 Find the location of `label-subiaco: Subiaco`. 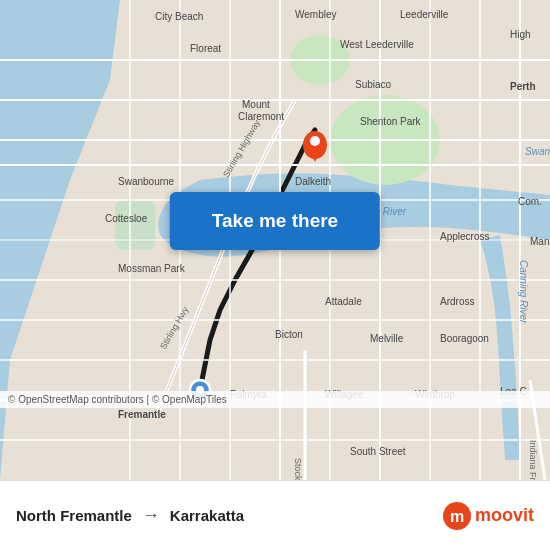

label-subiaco: Subiaco is located at coordinates (374, 84).